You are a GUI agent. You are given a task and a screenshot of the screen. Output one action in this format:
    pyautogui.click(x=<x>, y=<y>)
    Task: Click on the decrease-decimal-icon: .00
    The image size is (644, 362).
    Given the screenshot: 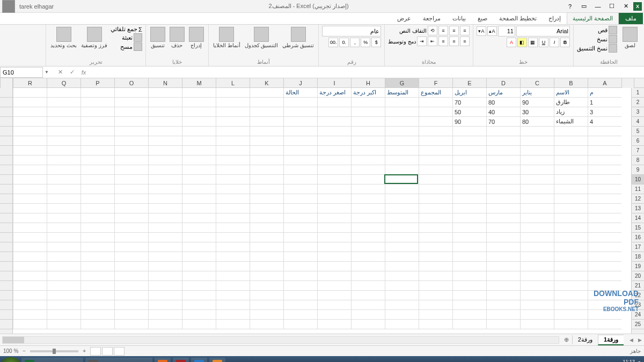 What is the action you would take?
    pyautogui.click(x=333, y=42)
    